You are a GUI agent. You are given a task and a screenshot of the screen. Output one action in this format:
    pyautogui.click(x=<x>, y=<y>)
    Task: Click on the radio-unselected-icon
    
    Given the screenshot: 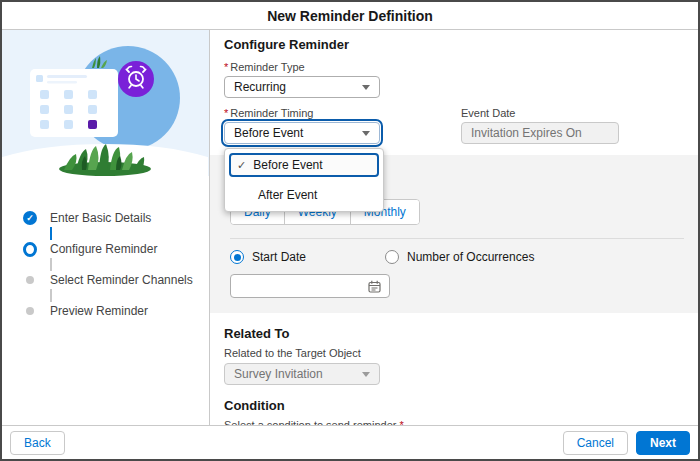 What is the action you would take?
    pyautogui.click(x=392, y=257)
    